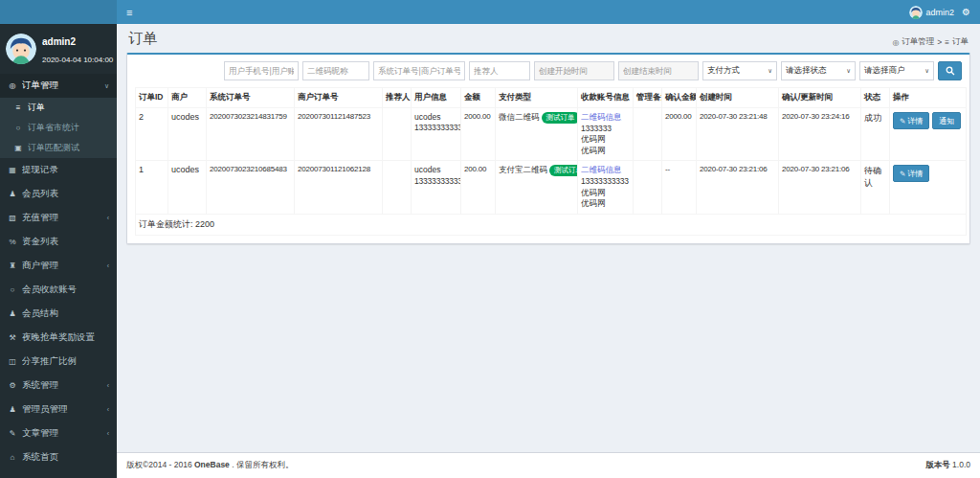 The width and height of the screenshot is (980, 478). Describe the element at coordinates (560, 118) in the screenshot. I see `test-order-badge: 测试订单` at that location.